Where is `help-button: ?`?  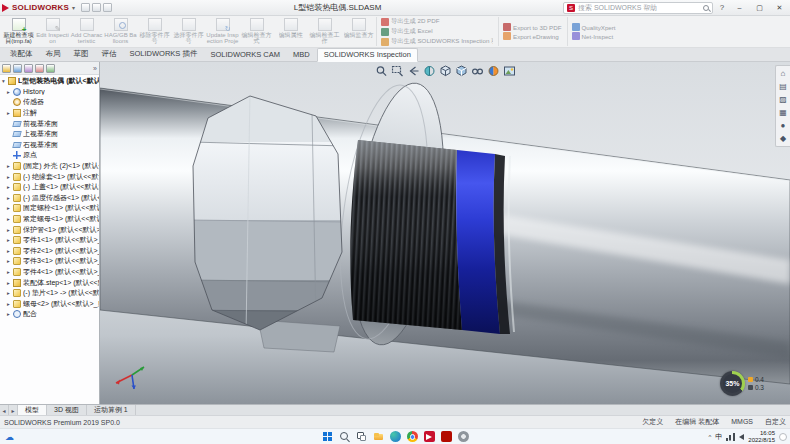 help-button: ? is located at coordinates (722, 8).